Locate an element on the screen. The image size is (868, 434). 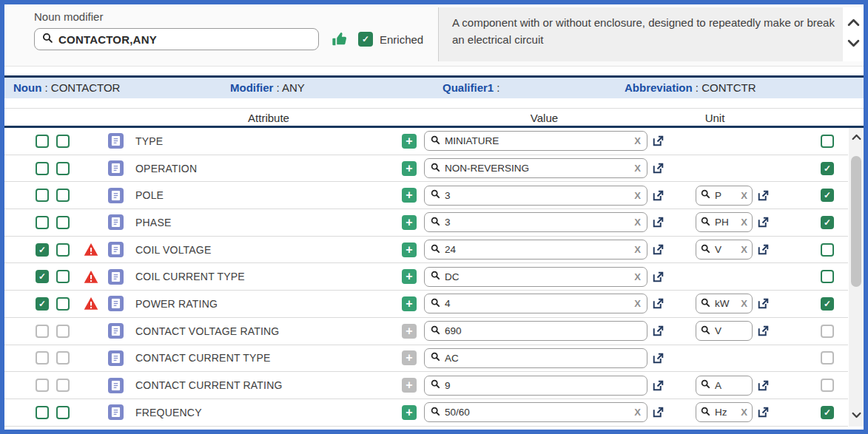
thumbs-up-icon is located at coordinates (340, 39).